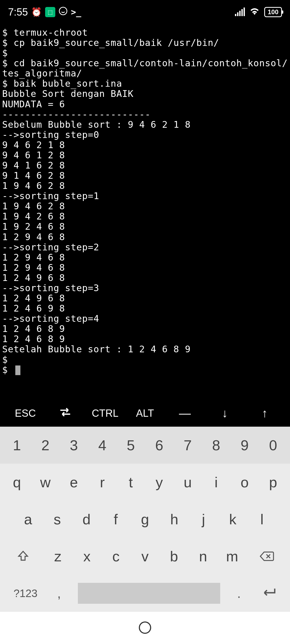 The width and height of the screenshot is (290, 644). What do you see at coordinates (216, 445) in the screenshot?
I see `key-8: 8` at bounding box center [216, 445].